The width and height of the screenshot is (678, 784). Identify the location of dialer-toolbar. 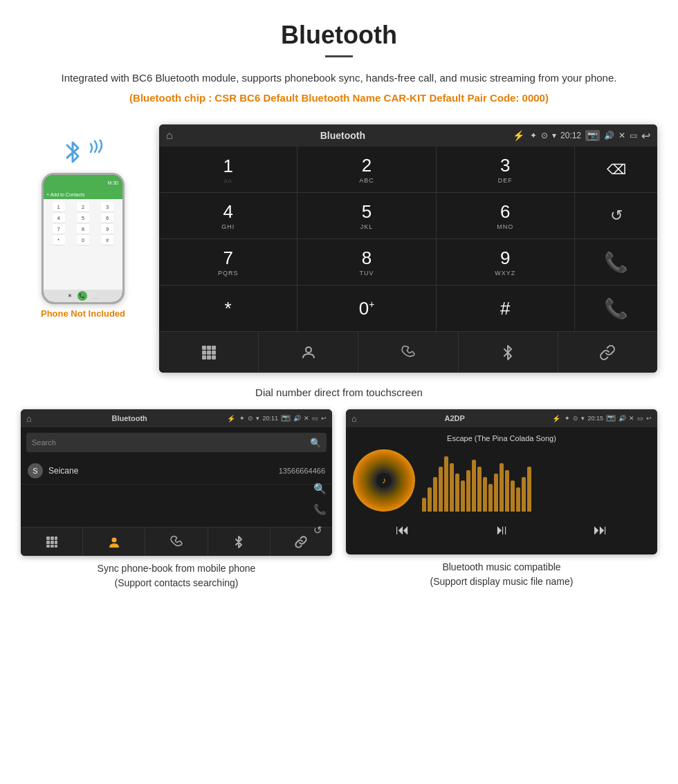
(408, 352).